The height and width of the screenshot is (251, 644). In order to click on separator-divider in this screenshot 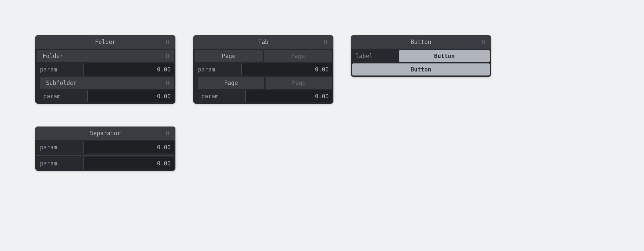, I will do `click(105, 155)`.